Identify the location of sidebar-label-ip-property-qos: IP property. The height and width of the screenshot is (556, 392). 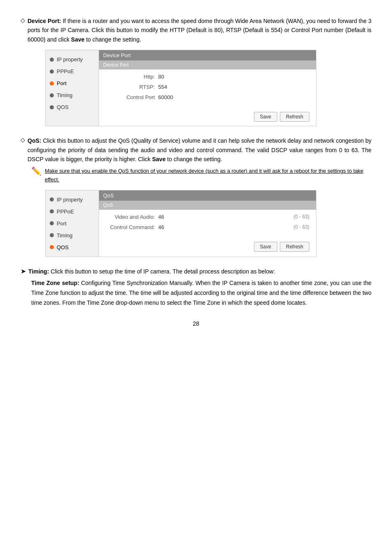
(70, 200).